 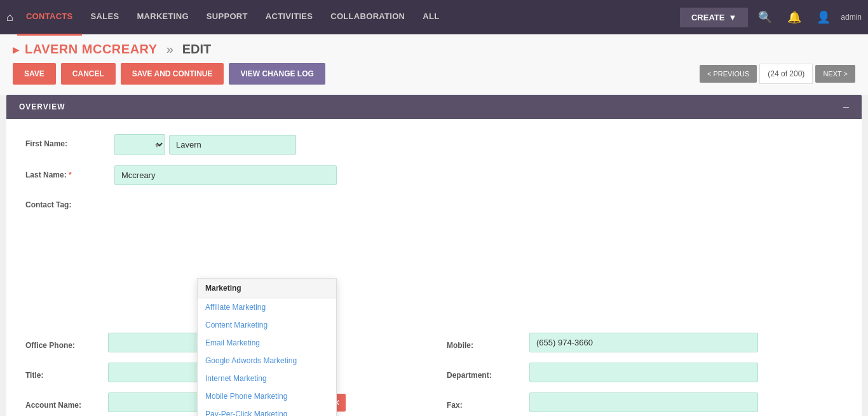 What do you see at coordinates (431, 18) in the screenshot?
I see `nav-all: ALL` at bounding box center [431, 18].